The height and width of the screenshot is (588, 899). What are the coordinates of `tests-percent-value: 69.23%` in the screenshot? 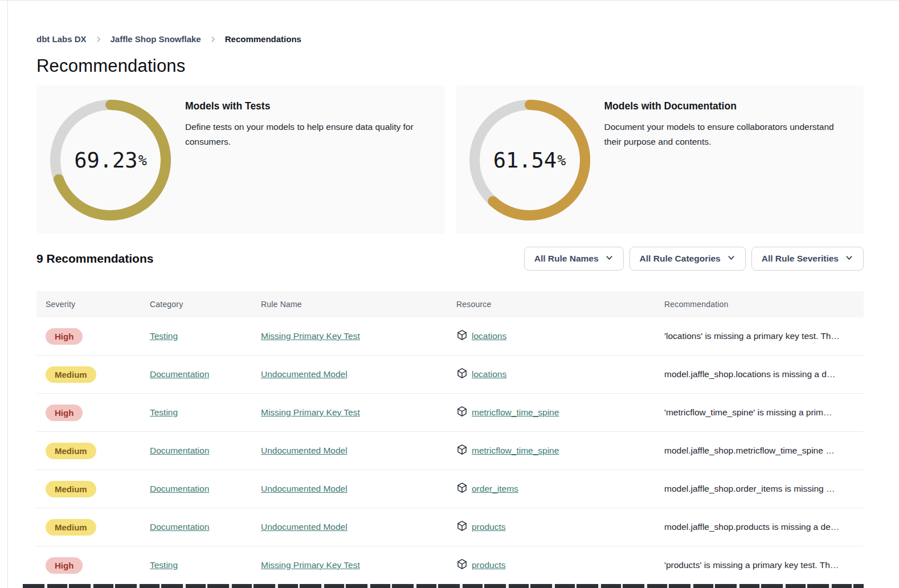 It's located at (111, 160).